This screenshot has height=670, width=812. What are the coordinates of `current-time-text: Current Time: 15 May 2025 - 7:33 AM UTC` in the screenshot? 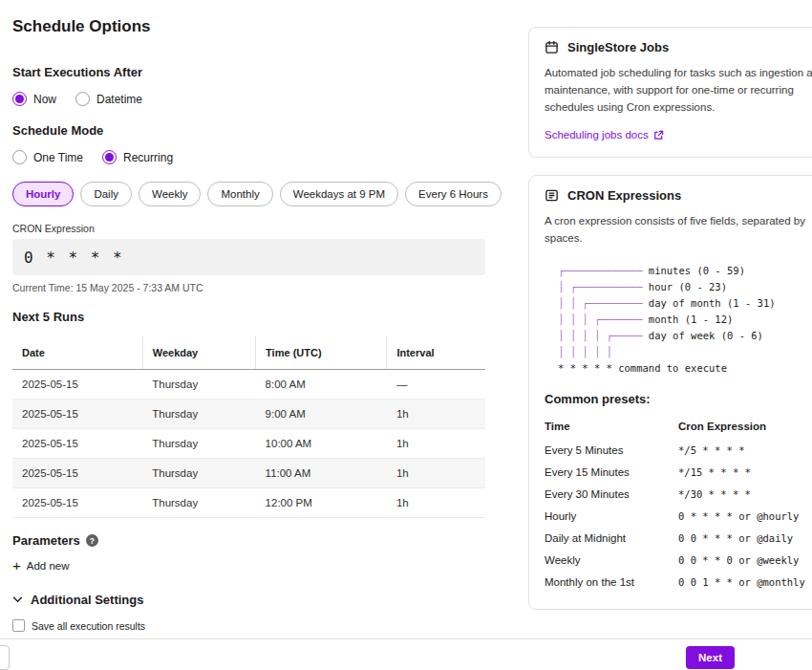 It's located at (248, 288).